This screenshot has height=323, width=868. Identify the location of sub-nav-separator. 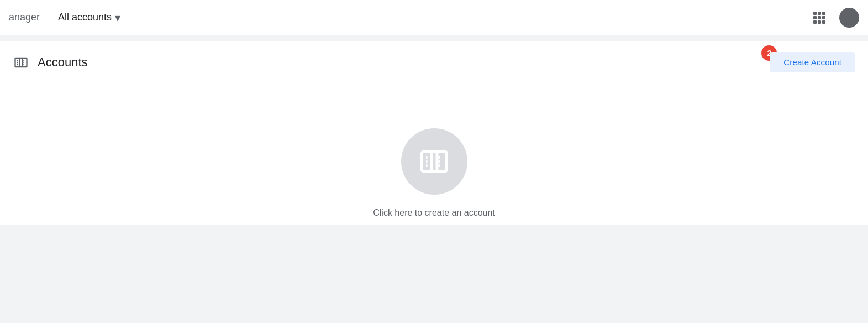
(434, 38).